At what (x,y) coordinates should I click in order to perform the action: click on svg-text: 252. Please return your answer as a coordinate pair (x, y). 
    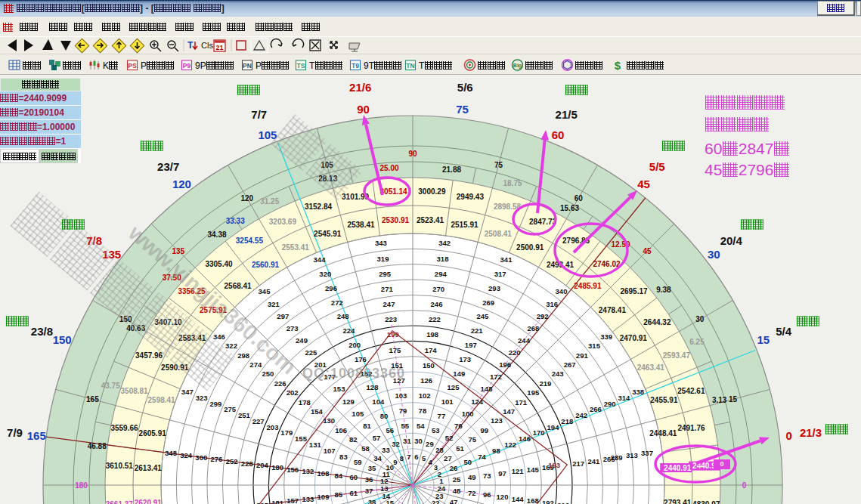
    Looking at the image, I should click on (232, 461).